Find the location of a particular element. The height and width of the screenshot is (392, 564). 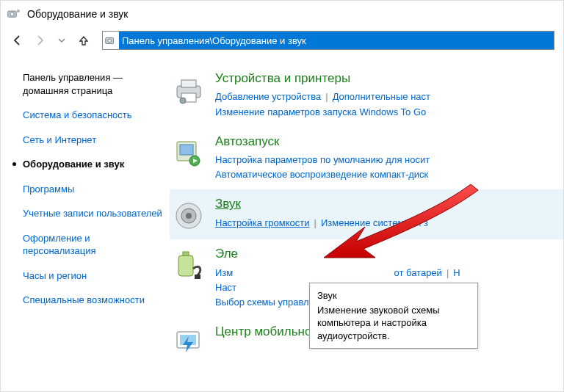

navigation-bar: Панель управления\Оборудование и звук is located at coordinates (282, 40).